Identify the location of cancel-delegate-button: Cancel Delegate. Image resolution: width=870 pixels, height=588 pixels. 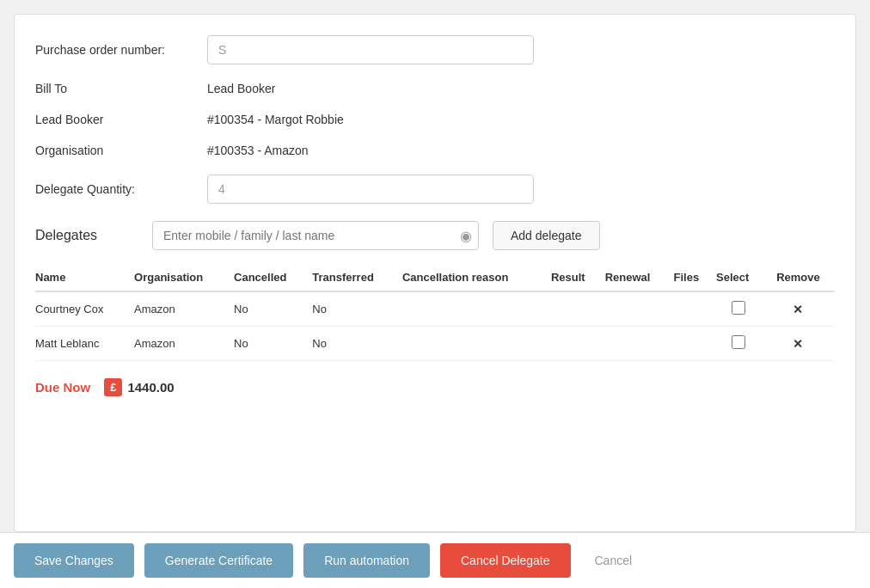
(505, 560).